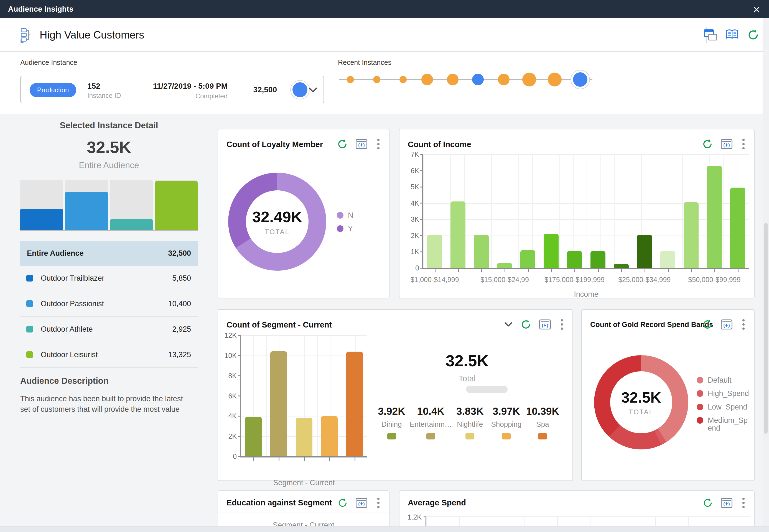 This screenshot has height=532, width=769. Describe the element at coordinates (652, 325) in the screenshot. I see `card-title: Count of Gold Record Spend Bands` at that location.